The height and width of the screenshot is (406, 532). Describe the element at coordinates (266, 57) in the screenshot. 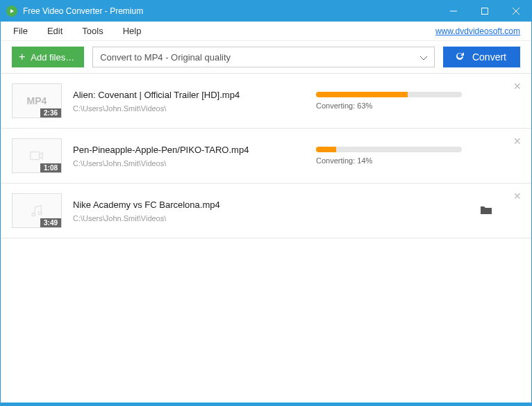

I see `toolbar: + Add files… Convert to MP4 - Original q…` at that location.